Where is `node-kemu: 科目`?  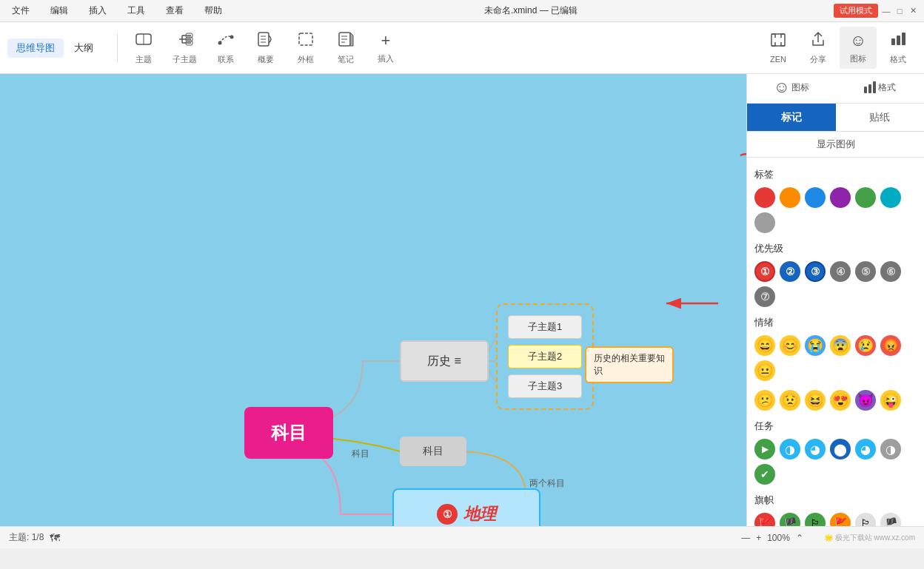 node-kemu: 科目 is located at coordinates (289, 433).